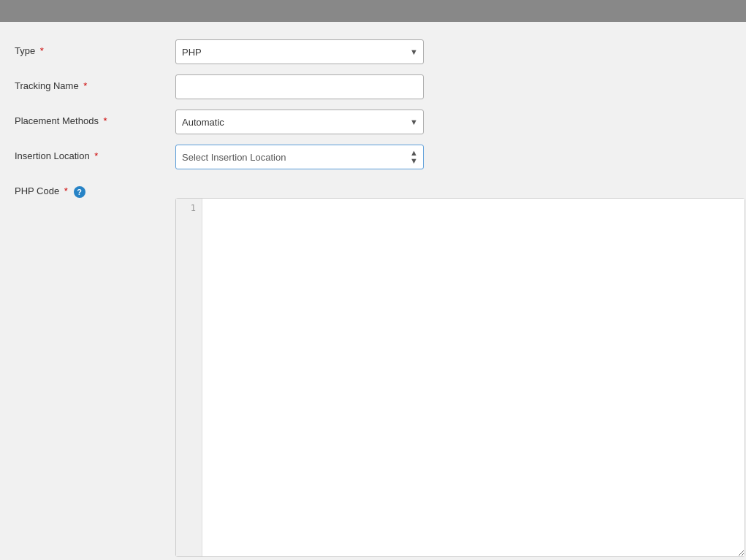 This screenshot has height=560, width=746. What do you see at coordinates (66, 191) in the screenshot?
I see `php-code-required: *` at bounding box center [66, 191].